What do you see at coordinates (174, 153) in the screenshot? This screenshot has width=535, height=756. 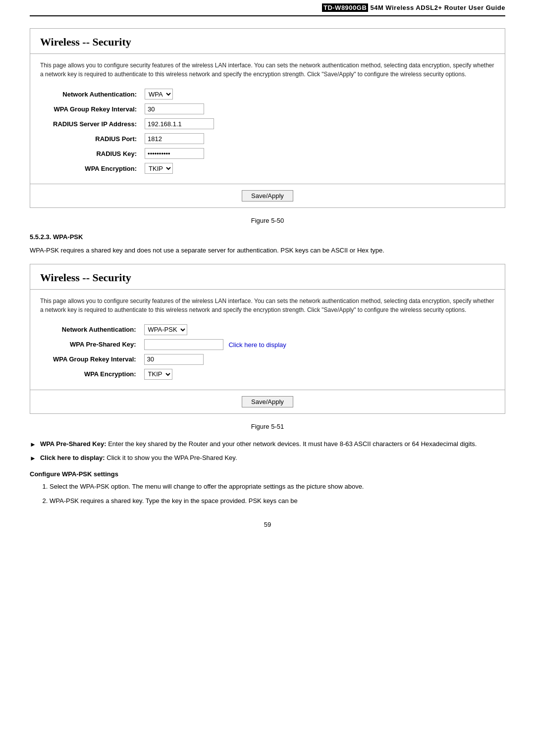 I see `radius-key-input` at bounding box center [174, 153].